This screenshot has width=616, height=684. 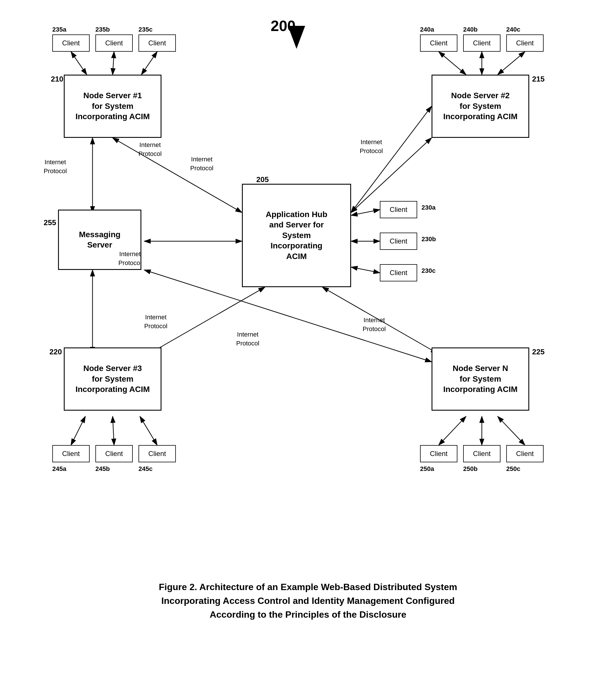 What do you see at coordinates (513, 469) in the screenshot?
I see `client-250c-ref: 250c` at bounding box center [513, 469].